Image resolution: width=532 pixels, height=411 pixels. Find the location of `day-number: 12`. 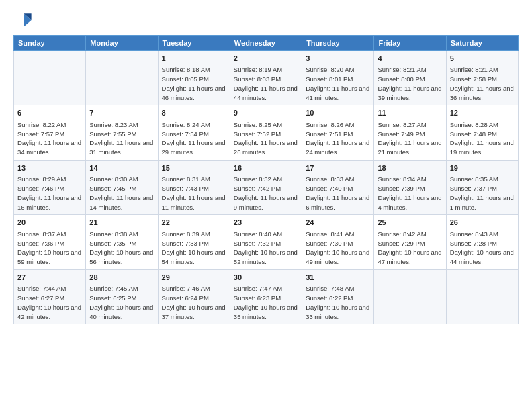

day-number: 12 is located at coordinates (482, 113).